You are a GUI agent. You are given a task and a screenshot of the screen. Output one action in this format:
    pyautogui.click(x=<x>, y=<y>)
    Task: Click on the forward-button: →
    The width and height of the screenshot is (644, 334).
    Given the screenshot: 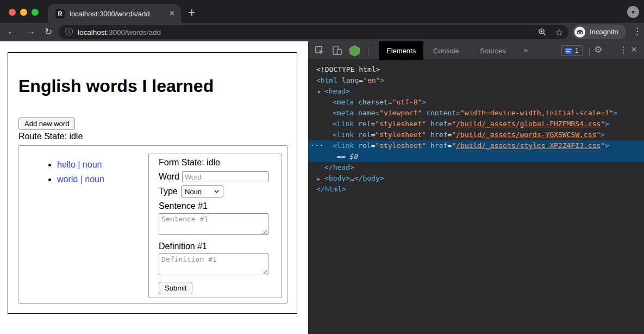 What is the action you would take?
    pyautogui.click(x=30, y=32)
    